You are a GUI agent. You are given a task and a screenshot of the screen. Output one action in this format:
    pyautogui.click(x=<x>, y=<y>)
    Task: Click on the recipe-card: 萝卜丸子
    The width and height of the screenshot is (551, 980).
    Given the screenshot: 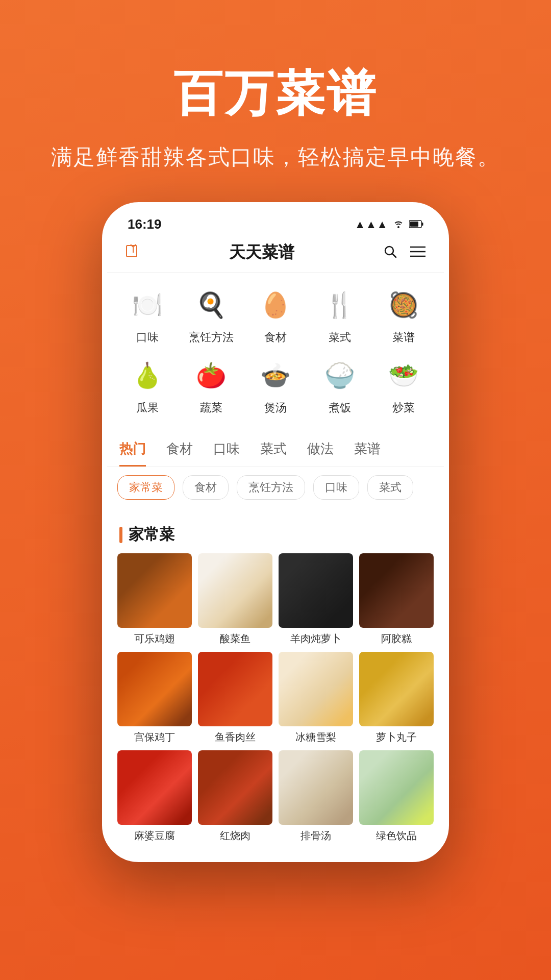 What is the action you would take?
    pyautogui.click(x=396, y=698)
    